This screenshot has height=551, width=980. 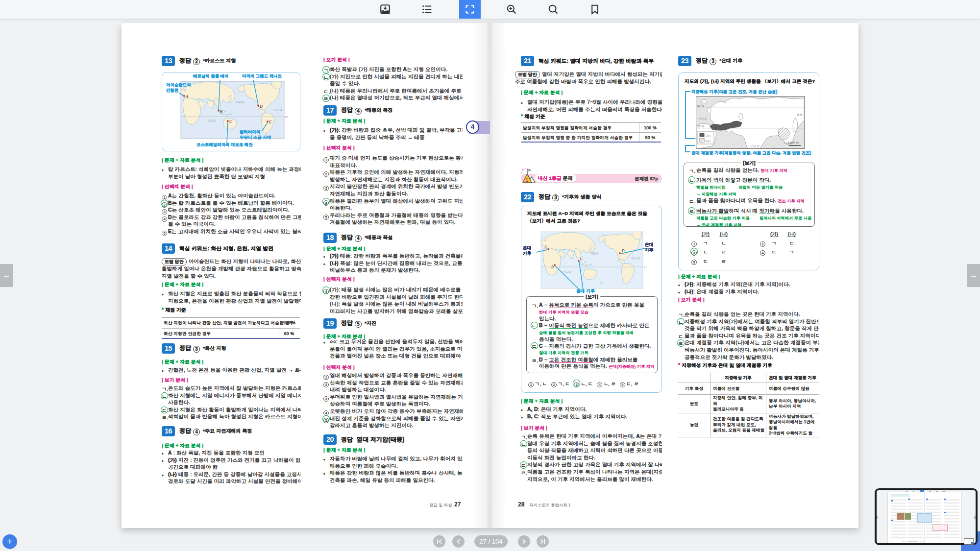 I want to click on svg-text: E, so click(x=270, y=122).